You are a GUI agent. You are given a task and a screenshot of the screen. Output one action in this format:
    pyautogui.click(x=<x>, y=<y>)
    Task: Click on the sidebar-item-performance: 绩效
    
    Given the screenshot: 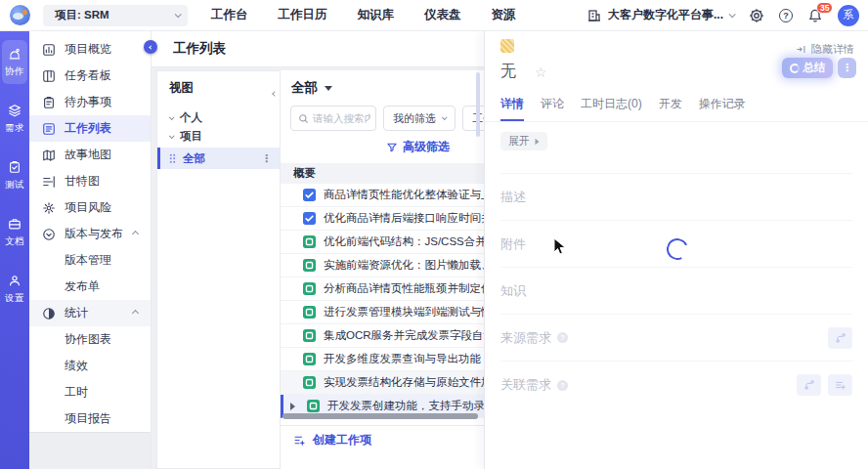 What is the action you would take?
    pyautogui.click(x=90, y=365)
    